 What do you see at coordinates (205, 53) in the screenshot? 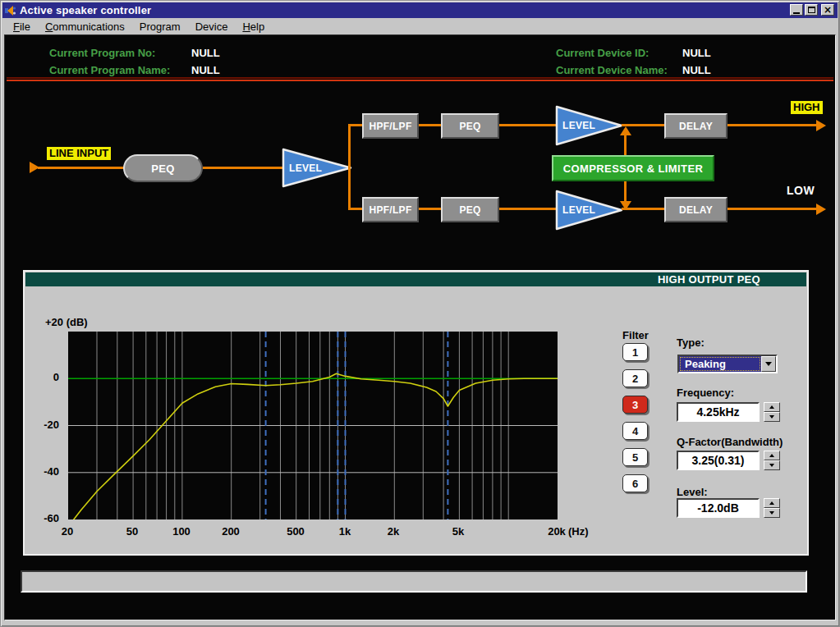
I see `program-no-value: NULL` at bounding box center [205, 53].